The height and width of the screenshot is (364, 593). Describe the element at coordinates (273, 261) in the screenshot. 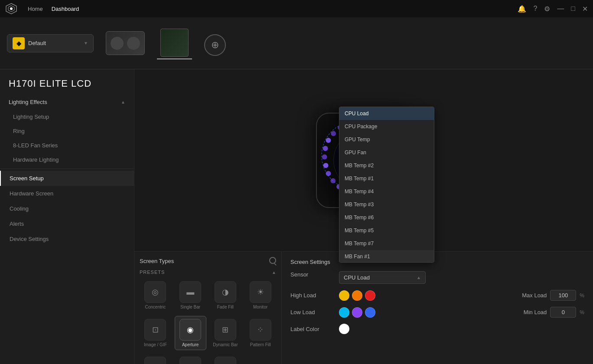

I see `search-icon` at that location.